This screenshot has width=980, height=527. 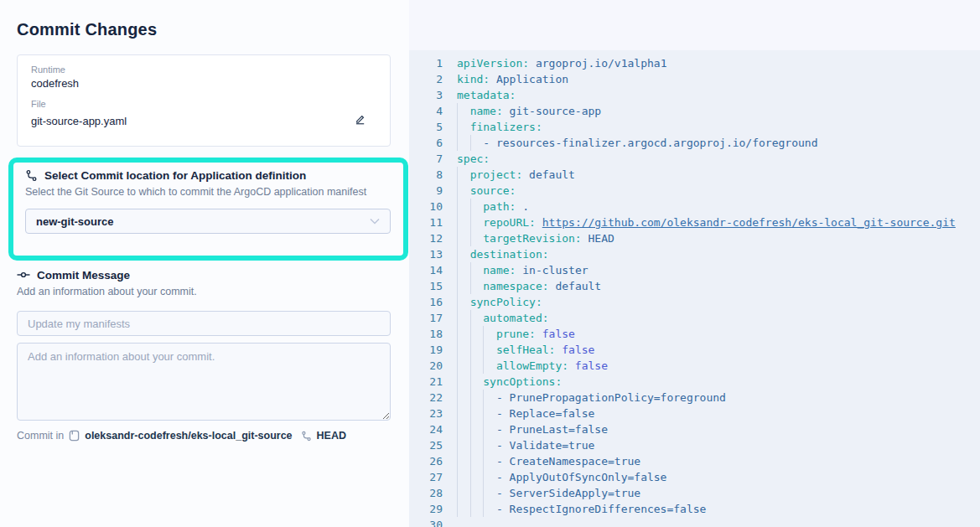 I want to click on code-token: - Replace=false, so click(x=545, y=414).